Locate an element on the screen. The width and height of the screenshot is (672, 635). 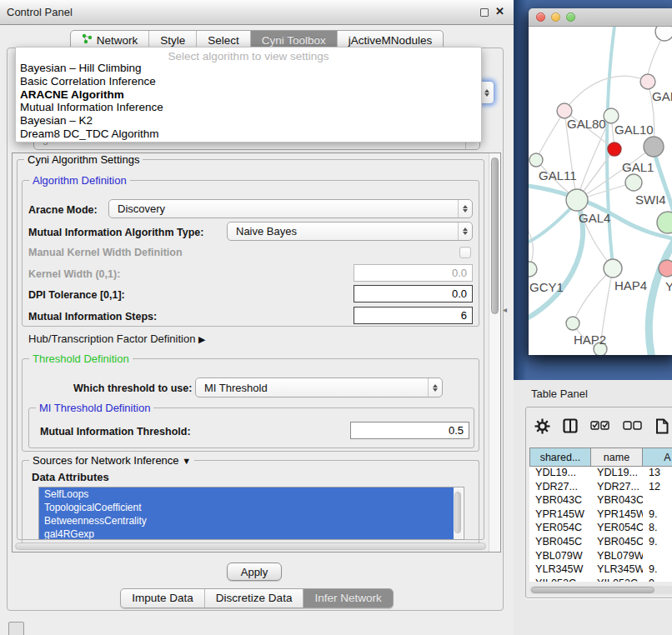
collapsed-panel-icon is located at coordinates (17, 628).